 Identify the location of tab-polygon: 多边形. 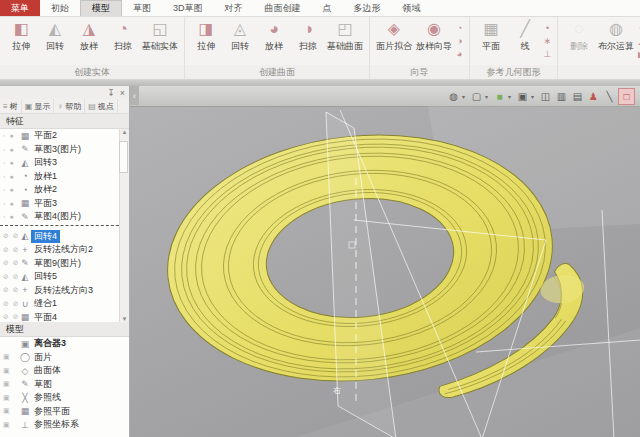
(368, 8).